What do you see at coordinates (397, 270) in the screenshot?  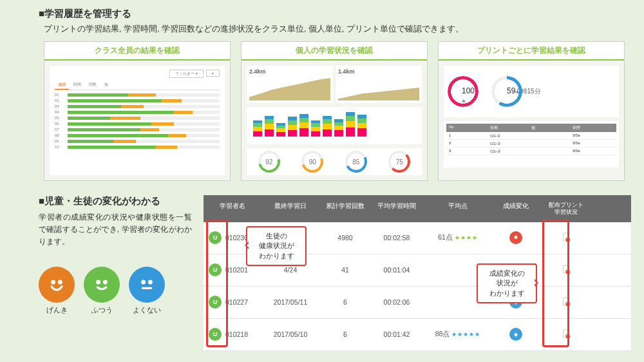 I see `cell-time: 00:01:04` at bounding box center [397, 270].